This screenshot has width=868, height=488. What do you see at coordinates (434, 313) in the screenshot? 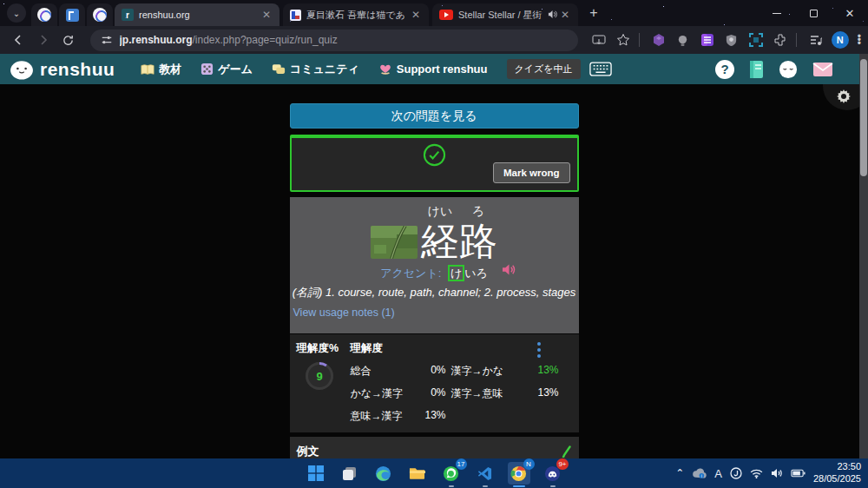
I see `usage-notes-link: View usage notes (1)` at bounding box center [434, 313].